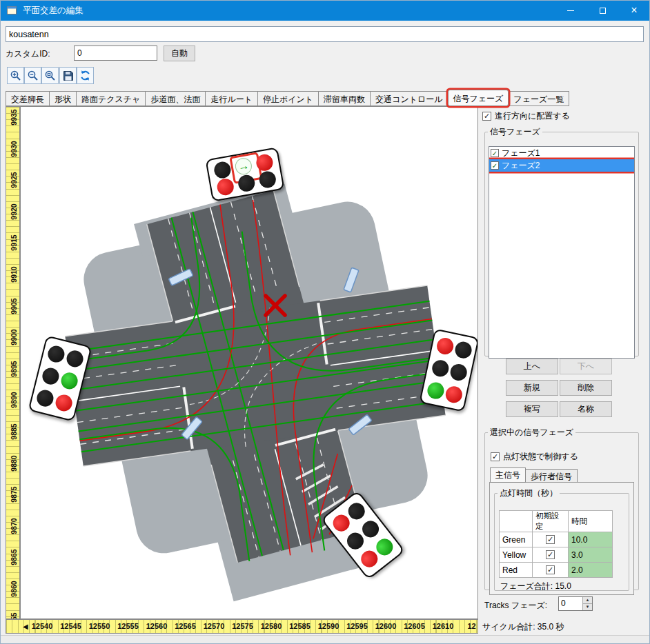  Describe the element at coordinates (633, 10) in the screenshot. I see `close-icon: ×` at that location.